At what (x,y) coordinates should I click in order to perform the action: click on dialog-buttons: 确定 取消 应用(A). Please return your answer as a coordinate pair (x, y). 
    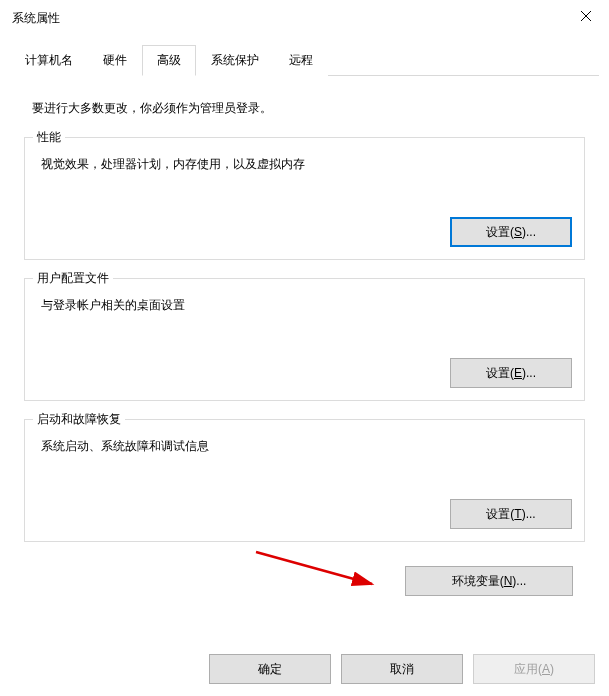
    Looking at the image, I should click on (402, 669).